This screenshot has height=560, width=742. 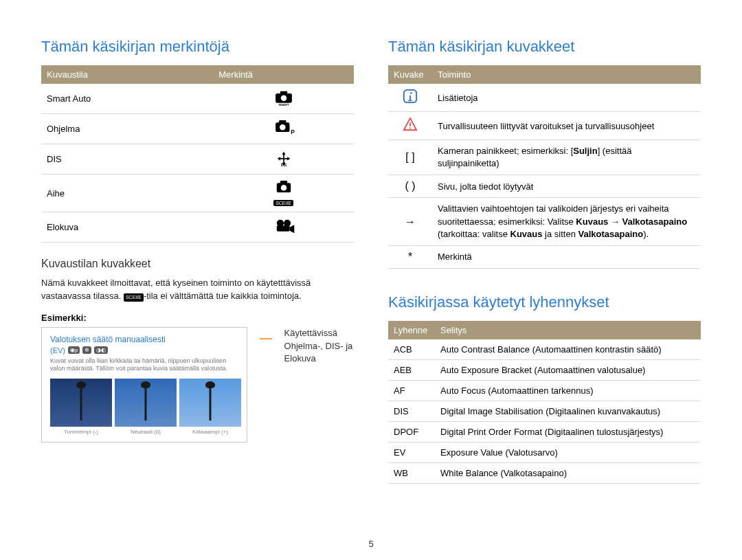 What do you see at coordinates (283, 165) in the screenshot?
I see `svg-text: DIS` at bounding box center [283, 165].